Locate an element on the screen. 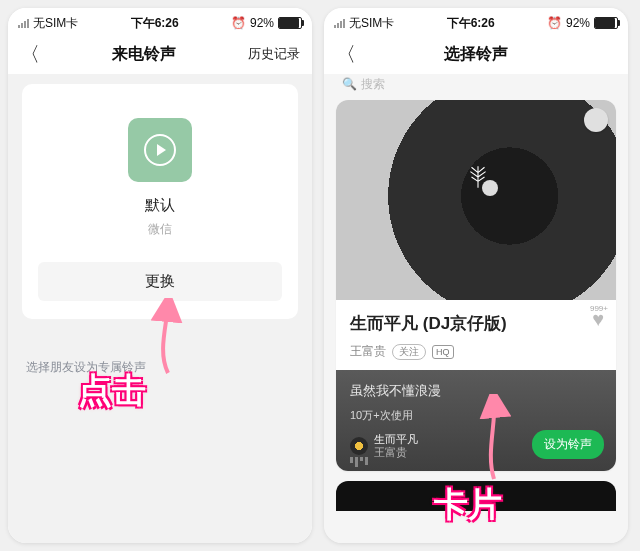  set-ringtone-button: 设为铃声 is located at coordinates (568, 444).